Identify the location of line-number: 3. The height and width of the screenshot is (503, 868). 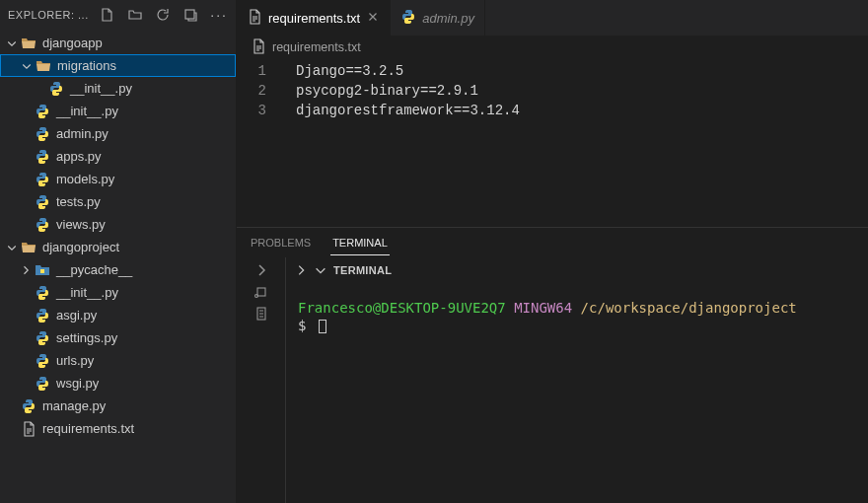
(252, 110).